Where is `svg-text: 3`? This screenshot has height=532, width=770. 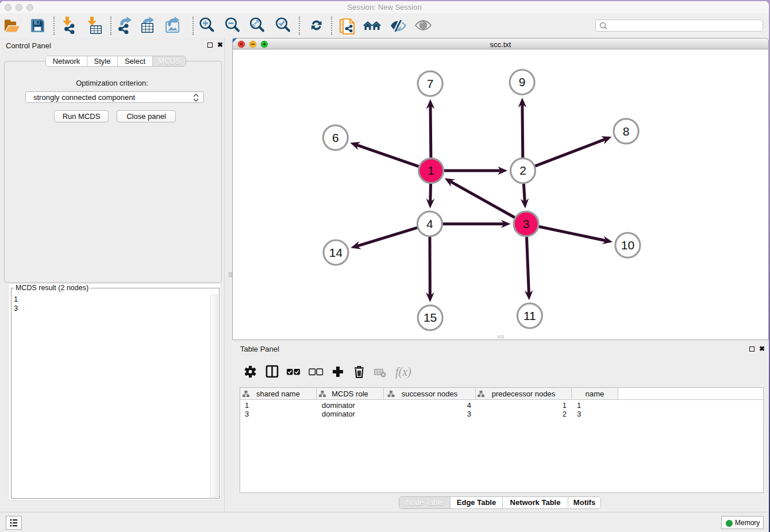 svg-text: 3 is located at coordinates (526, 224).